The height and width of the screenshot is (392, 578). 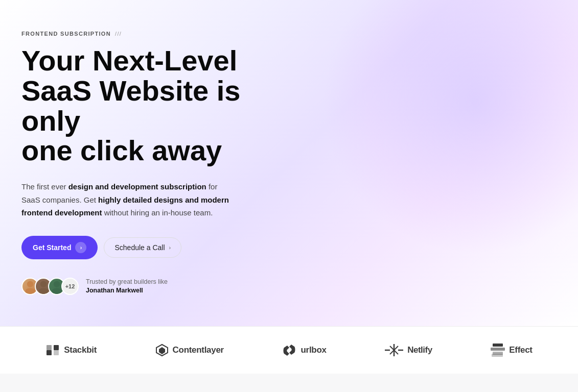 What do you see at coordinates (289, 34) in the screenshot?
I see `hero-label: FRONTEND SUBSCRIPTION ///` at bounding box center [289, 34].